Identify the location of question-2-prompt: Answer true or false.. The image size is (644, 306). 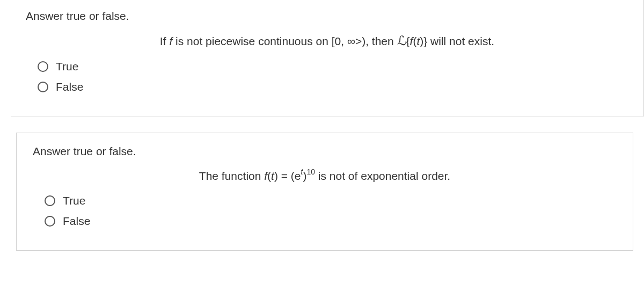
(325, 151).